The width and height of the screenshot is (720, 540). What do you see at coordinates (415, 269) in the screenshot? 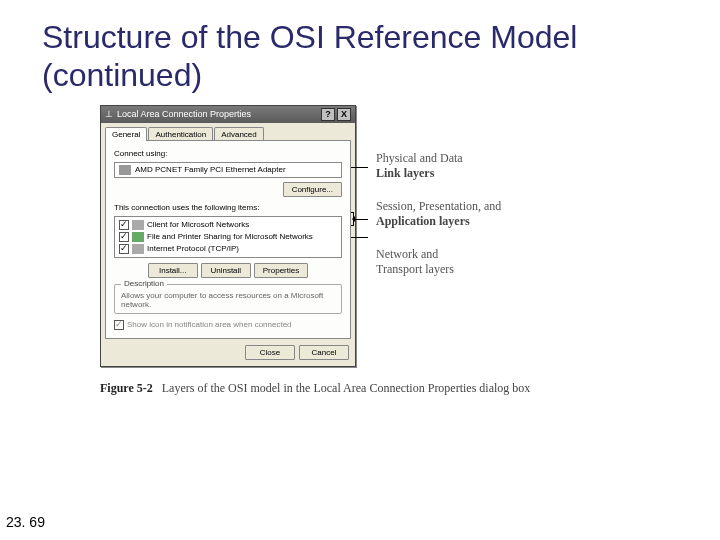
I see `callout-text: Transport layers` at bounding box center [415, 269].